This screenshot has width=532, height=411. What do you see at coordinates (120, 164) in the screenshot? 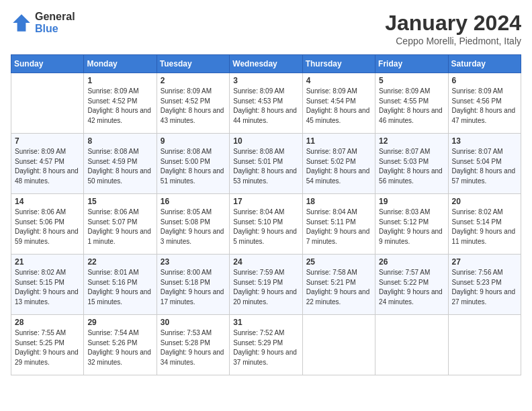
I see `day-cell: 8Sunrise: 8:08 AMSunset: 4:59 PMDaylight…` at bounding box center [120, 164].